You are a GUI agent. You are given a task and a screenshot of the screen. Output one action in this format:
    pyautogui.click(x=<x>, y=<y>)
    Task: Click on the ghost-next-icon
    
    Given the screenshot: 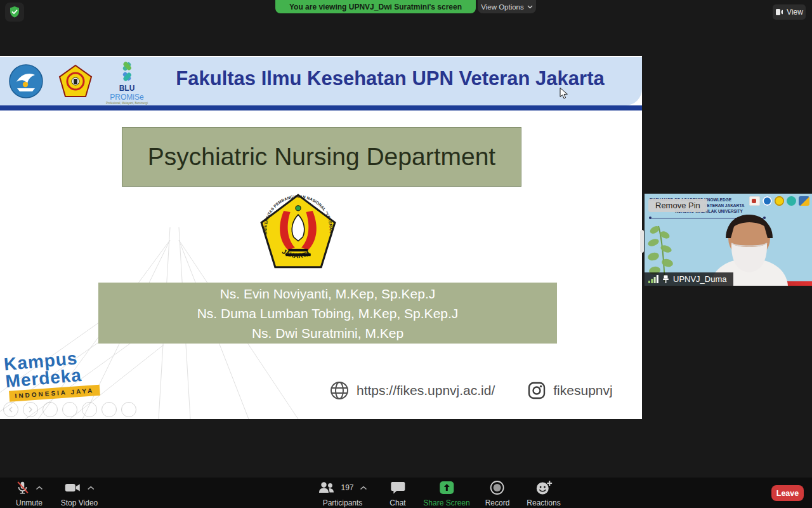 What is the action you would take?
    pyautogui.click(x=30, y=410)
    